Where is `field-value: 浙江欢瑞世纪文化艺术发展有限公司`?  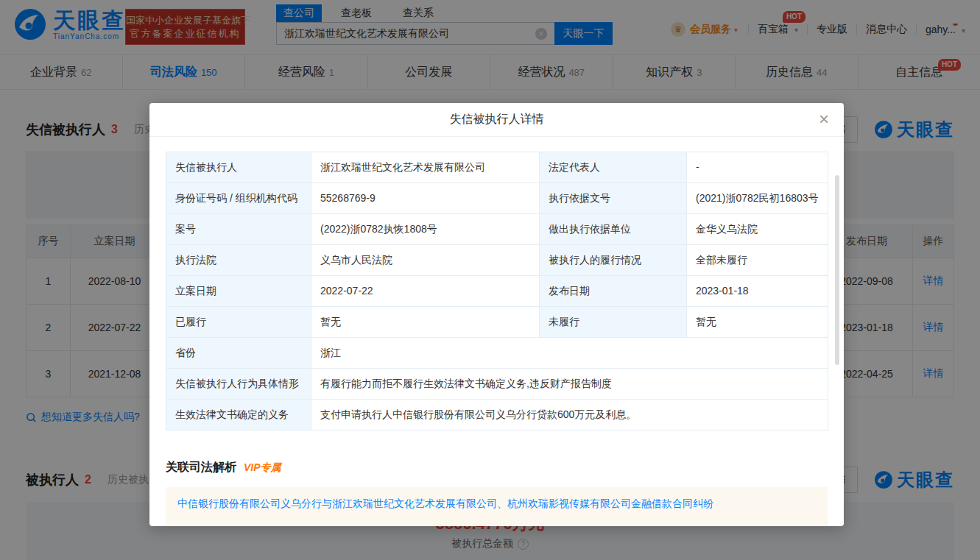
field-value: 浙江欢瑞世纪文化艺术发展有限公司 is located at coordinates (426, 168).